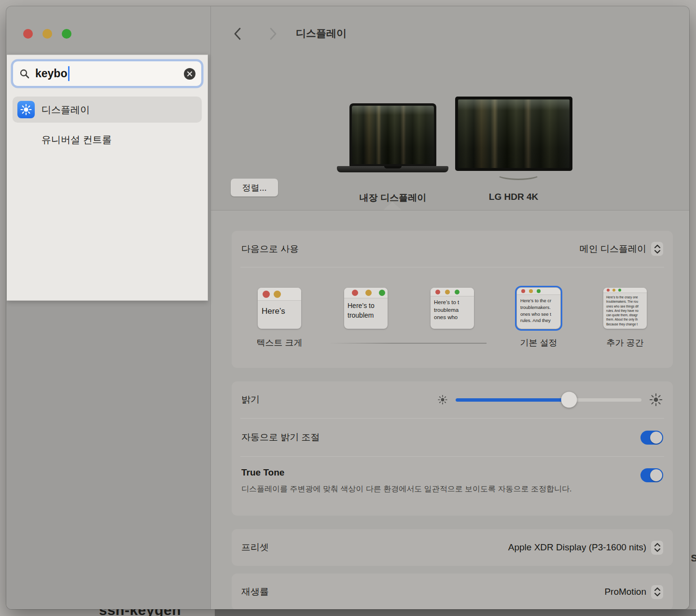 Image resolution: width=696 pixels, height=616 pixels. What do you see at coordinates (51, 73) in the screenshot?
I see `search-value: keybo` at bounding box center [51, 73].